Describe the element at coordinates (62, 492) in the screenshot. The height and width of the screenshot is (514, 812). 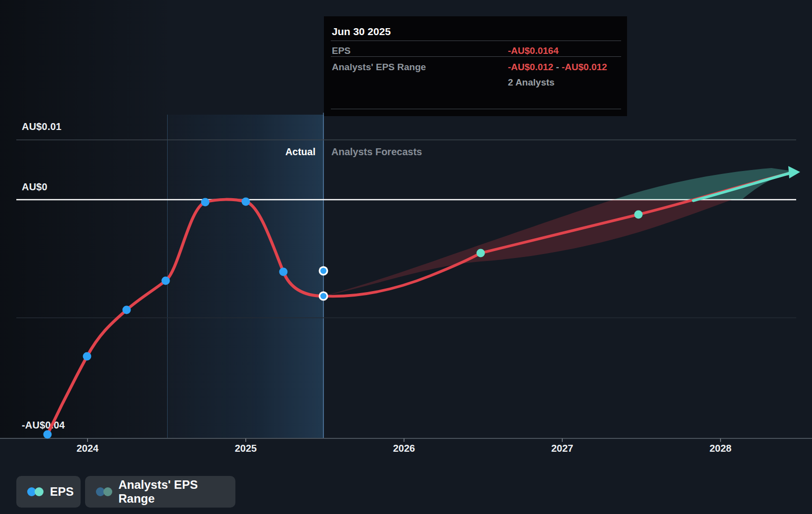
I see `legend-eps-label: EPS` at that location.